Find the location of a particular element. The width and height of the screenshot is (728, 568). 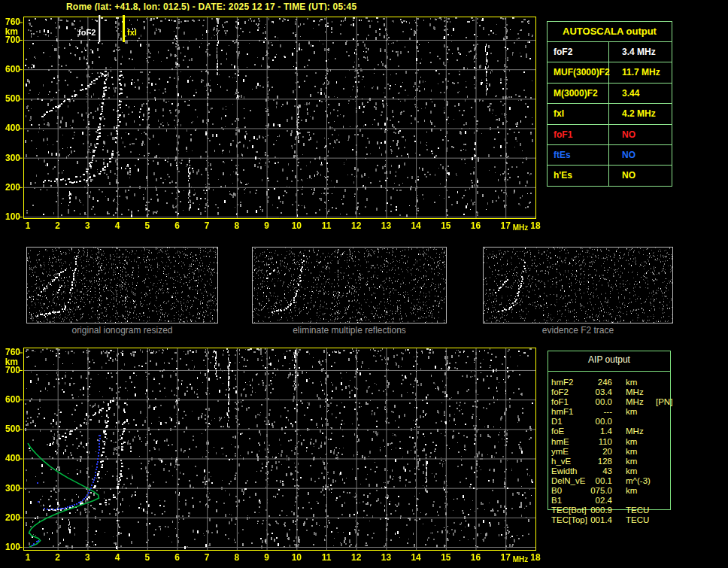

table-row: MUF(3000)F2 11.7 MHz is located at coordinates (609, 72).